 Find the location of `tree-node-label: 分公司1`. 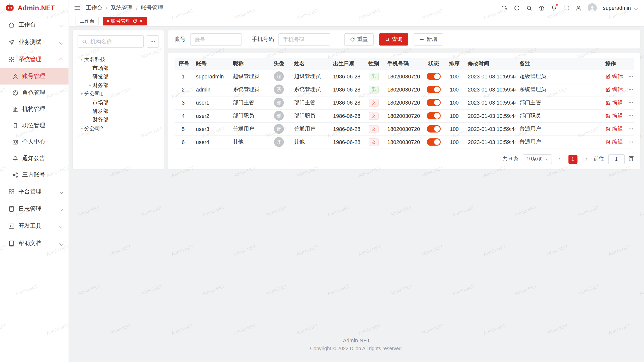

tree-node-label: 分公司1 is located at coordinates (94, 94).